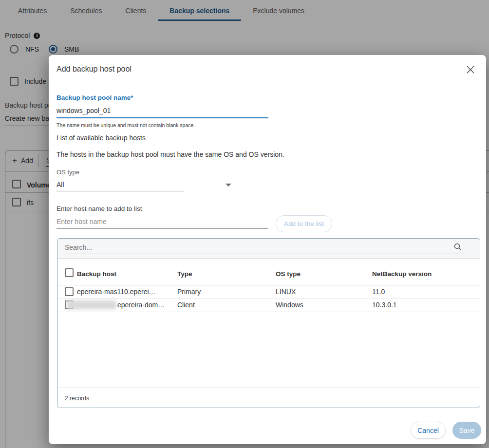  Describe the element at coordinates (269, 397) in the screenshot. I see `hosts-table-footer: 2 records` at that location.